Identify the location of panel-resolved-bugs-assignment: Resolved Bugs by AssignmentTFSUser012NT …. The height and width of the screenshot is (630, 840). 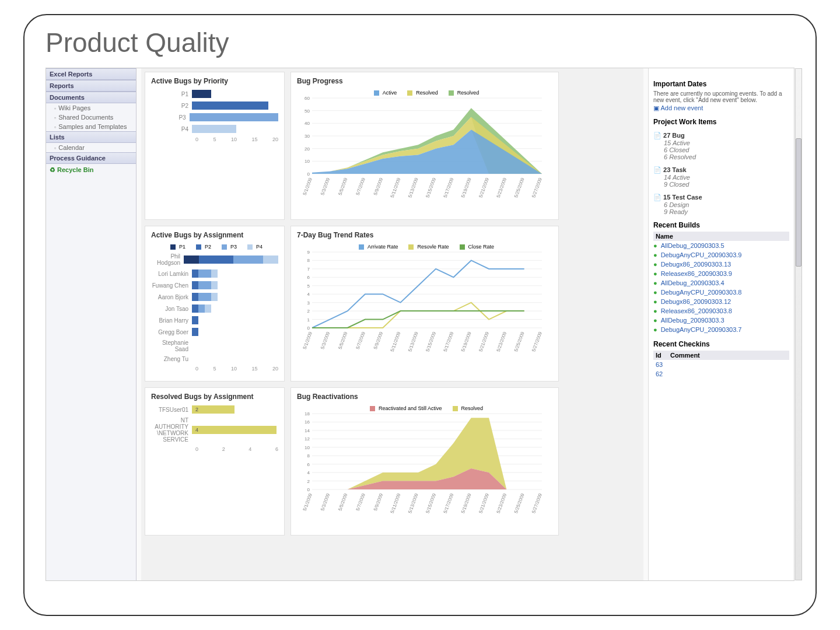
(215, 461).